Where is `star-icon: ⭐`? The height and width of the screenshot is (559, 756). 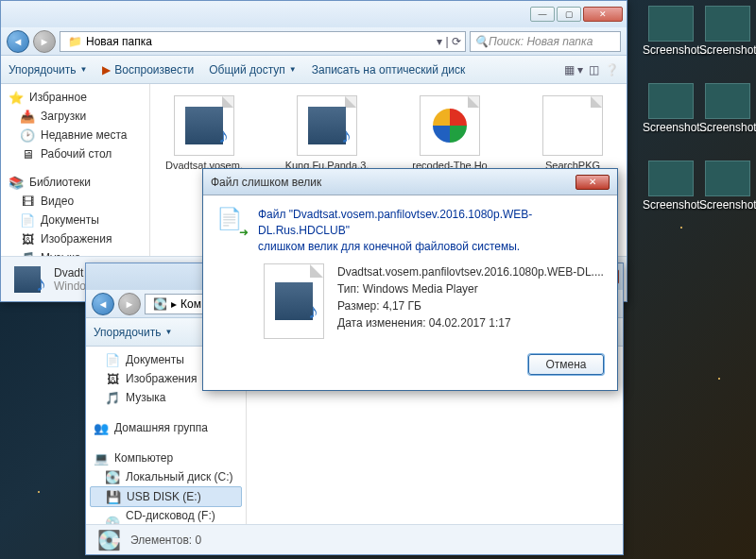 star-icon: ⭐ is located at coordinates (16, 97).